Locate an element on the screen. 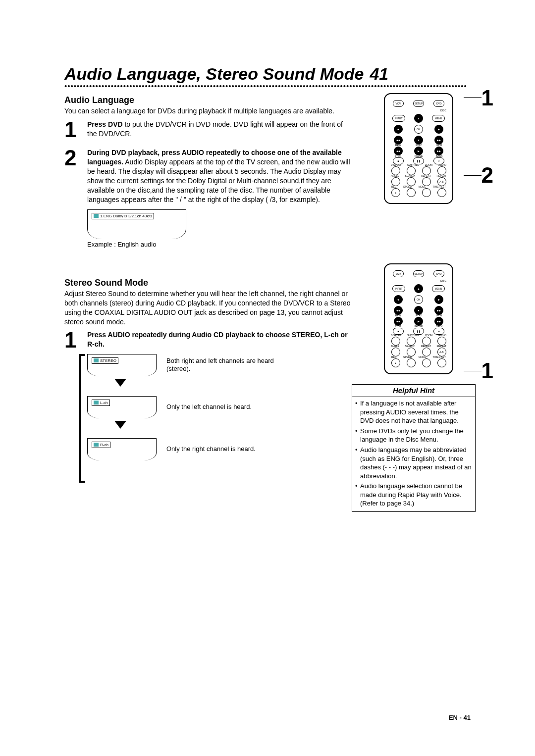  remote-dvd-button: DVD is located at coordinates (439, 103).